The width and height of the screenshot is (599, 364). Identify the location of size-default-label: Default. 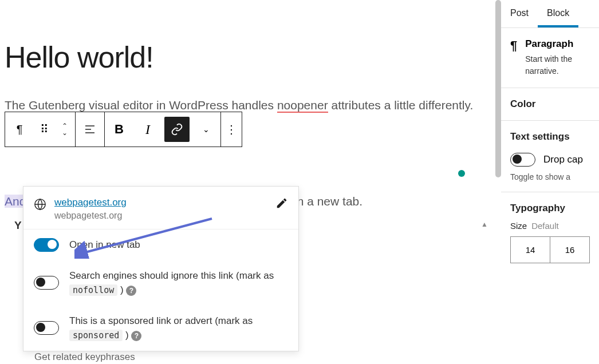
(545, 225).